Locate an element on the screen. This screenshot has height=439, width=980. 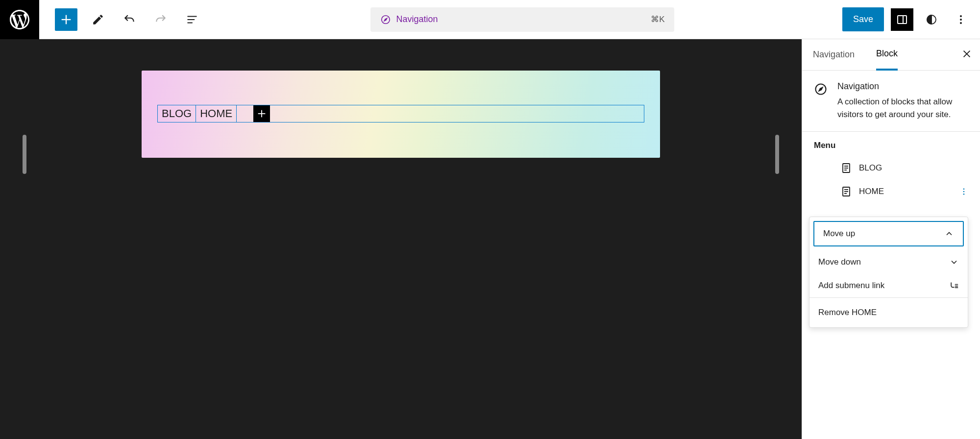
chevron-down-icon is located at coordinates (954, 262).